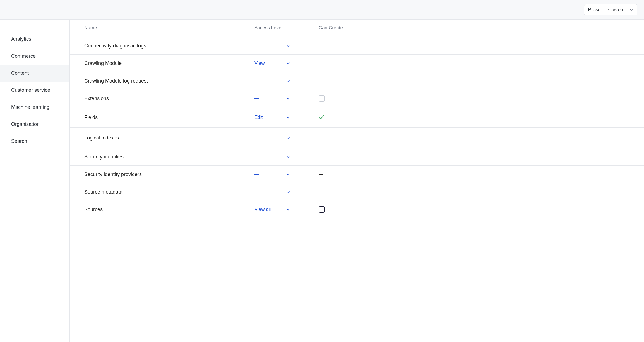 The width and height of the screenshot is (644, 342). I want to click on access-level-value: View, so click(268, 63).